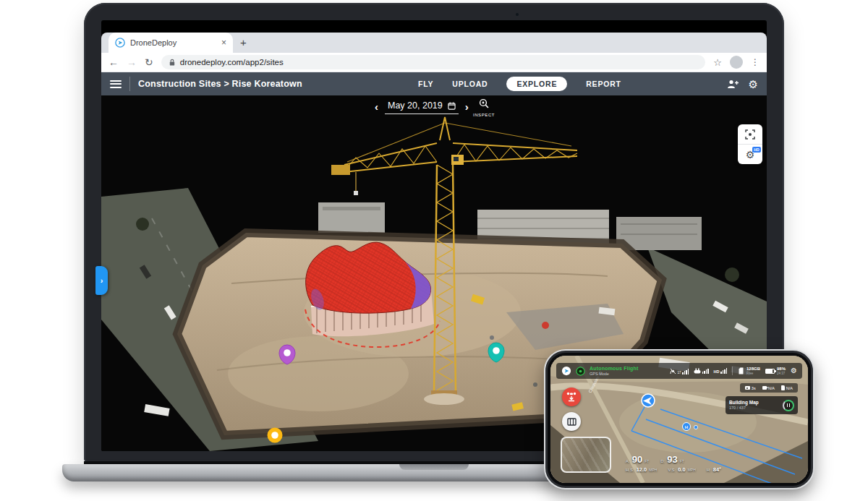 The image size is (868, 501). I want to click on date-navigation: ‹ May 20, 2019 ›, so click(422, 107).